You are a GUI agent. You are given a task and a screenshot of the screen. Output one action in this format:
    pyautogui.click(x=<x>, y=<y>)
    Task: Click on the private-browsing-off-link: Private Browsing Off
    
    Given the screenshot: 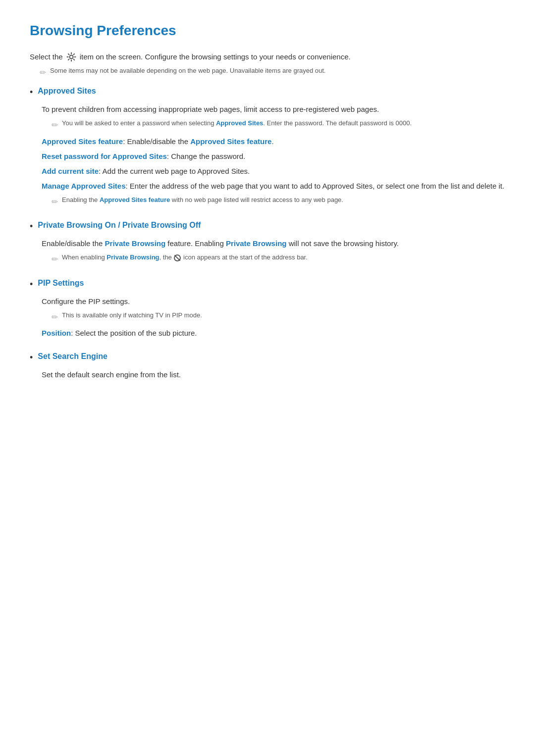 What is the action you would take?
    pyautogui.click(x=161, y=225)
    